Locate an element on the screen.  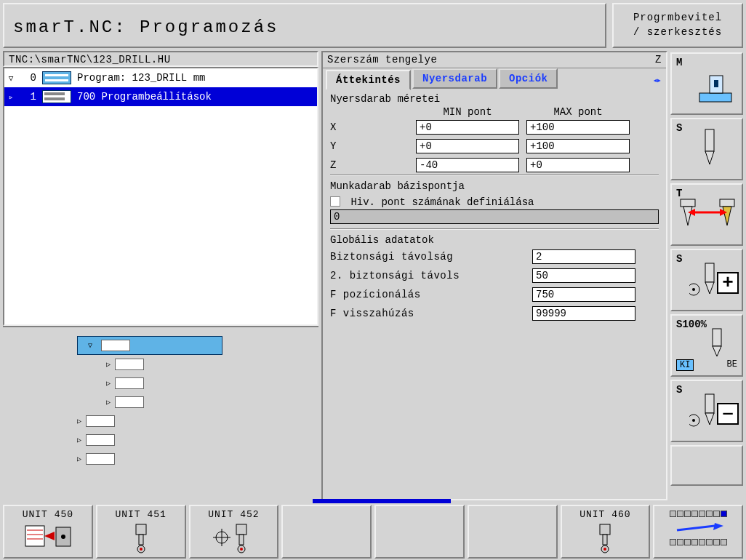
tab-blank: Nyersdarab is located at coordinates (455, 79).